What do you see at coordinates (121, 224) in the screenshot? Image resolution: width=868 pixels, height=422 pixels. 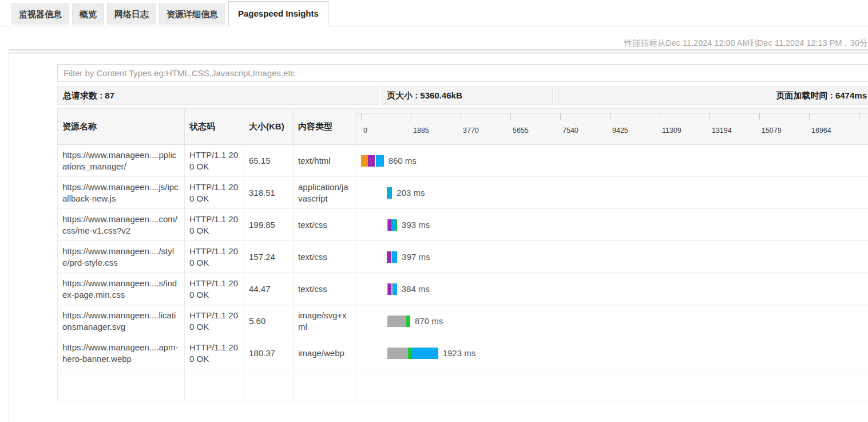 I see `resource-url-cell: https://www.manageen....com/css/me-v1.cs…` at bounding box center [121, 224].